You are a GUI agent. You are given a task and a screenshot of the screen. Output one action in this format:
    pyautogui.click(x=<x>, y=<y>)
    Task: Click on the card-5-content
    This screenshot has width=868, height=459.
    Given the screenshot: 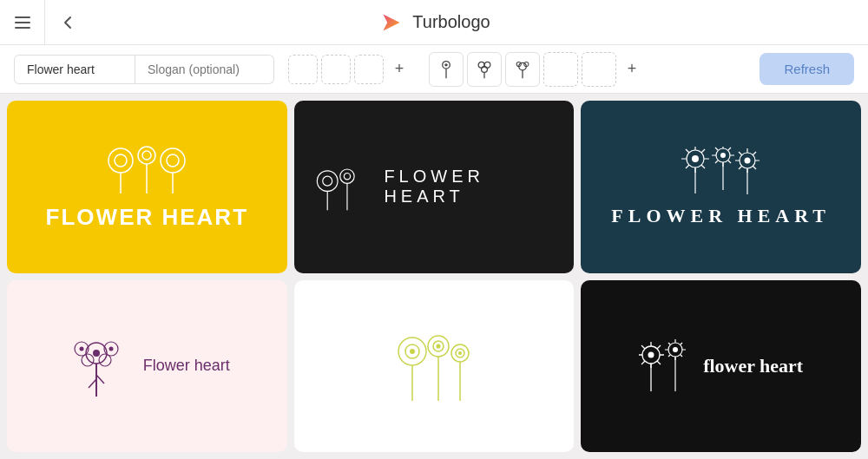 What is the action you would take?
    pyautogui.click(x=434, y=366)
    